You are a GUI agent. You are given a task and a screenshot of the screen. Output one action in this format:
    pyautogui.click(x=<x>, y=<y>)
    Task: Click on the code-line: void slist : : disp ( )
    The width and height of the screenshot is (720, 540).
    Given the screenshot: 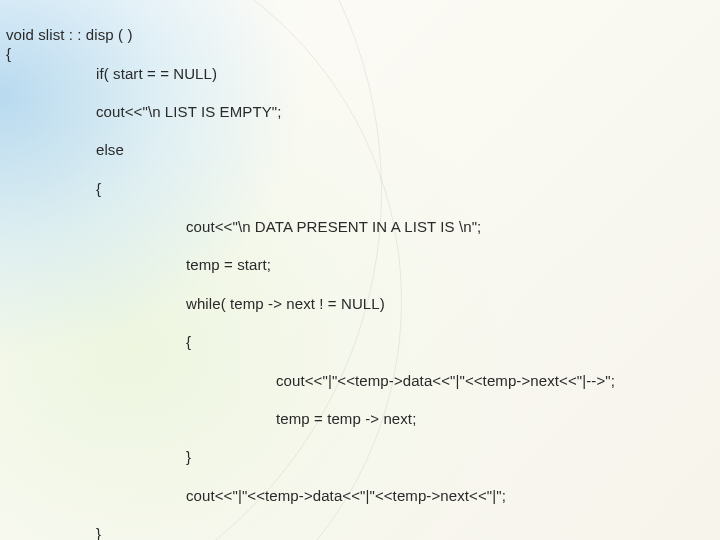 What is the action you would take?
    pyautogui.click(x=70, y=34)
    